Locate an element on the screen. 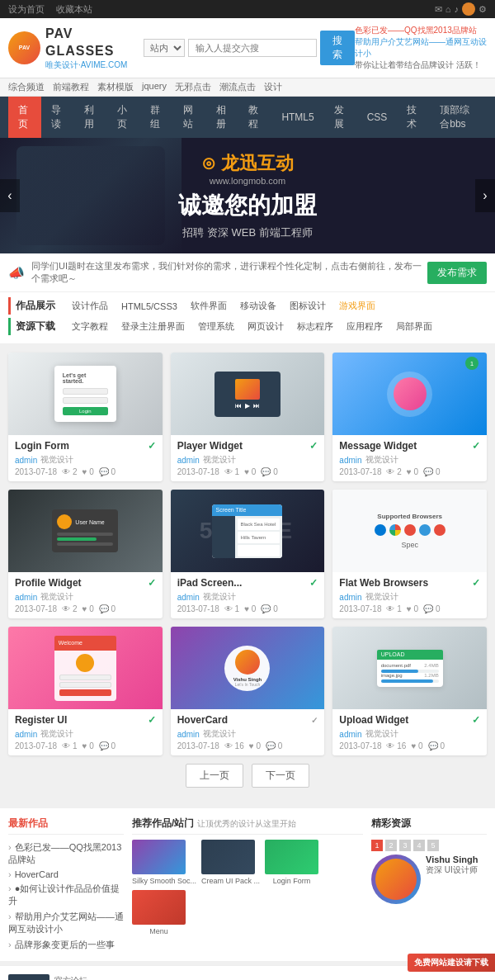 This screenshot has width=495, height=980. card-meta-message: admin 视觉设计 is located at coordinates (409, 460).